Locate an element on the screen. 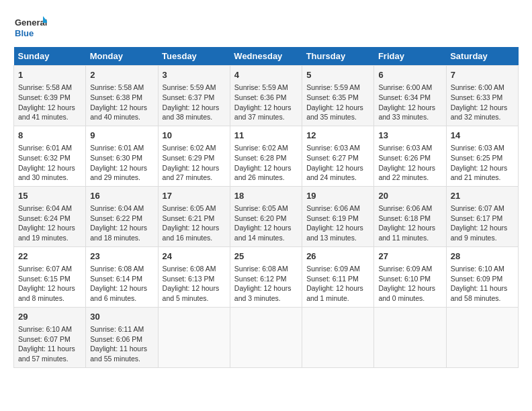 Image resolution: width=532 pixels, height=411 pixels. calendar-cell: 7Sunrise: 6:00 AMSunset: 6:33 PMDaylight… is located at coordinates (482, 96).